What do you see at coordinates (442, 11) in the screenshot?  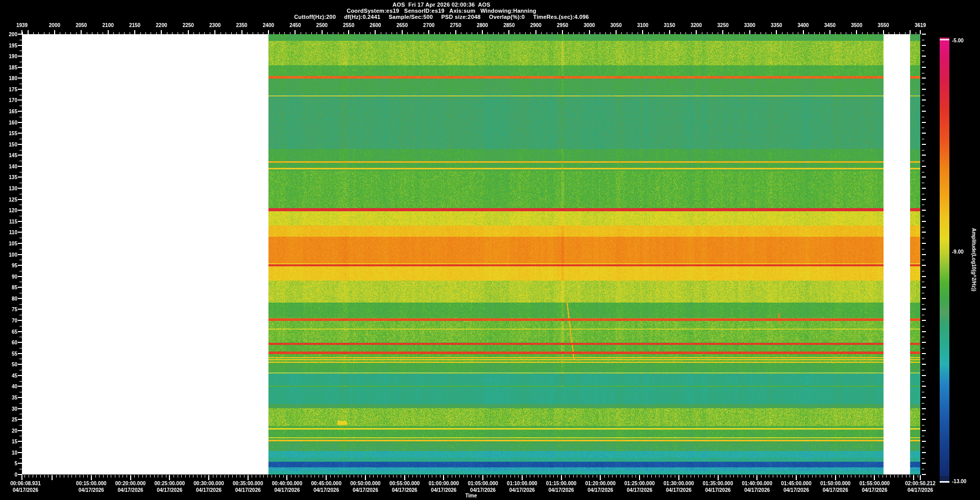 I see `header: AOS Fri 17 Apr 2026 02:00:36 AOS CoordSy…` at bounding box center [442, 11].